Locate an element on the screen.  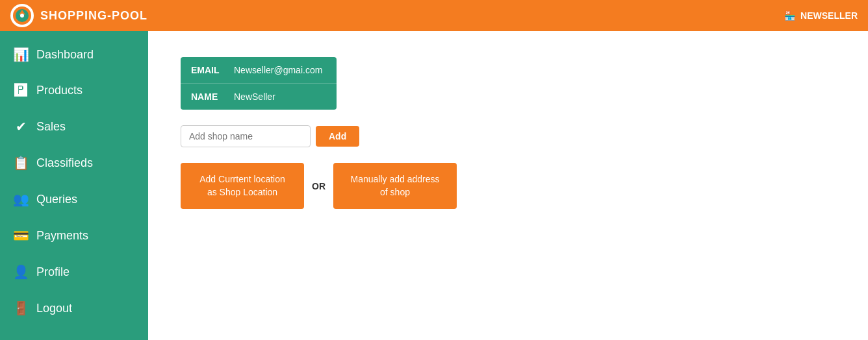
sidebar-item-payments: 💳 Payments is located at coordinates (74, 236).